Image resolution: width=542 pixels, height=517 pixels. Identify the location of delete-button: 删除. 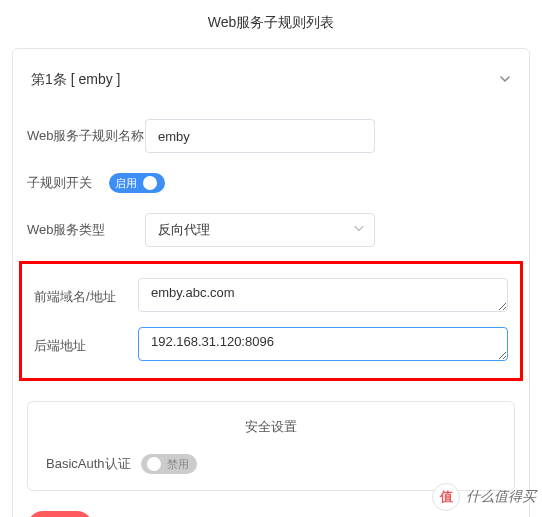
(60, 514).